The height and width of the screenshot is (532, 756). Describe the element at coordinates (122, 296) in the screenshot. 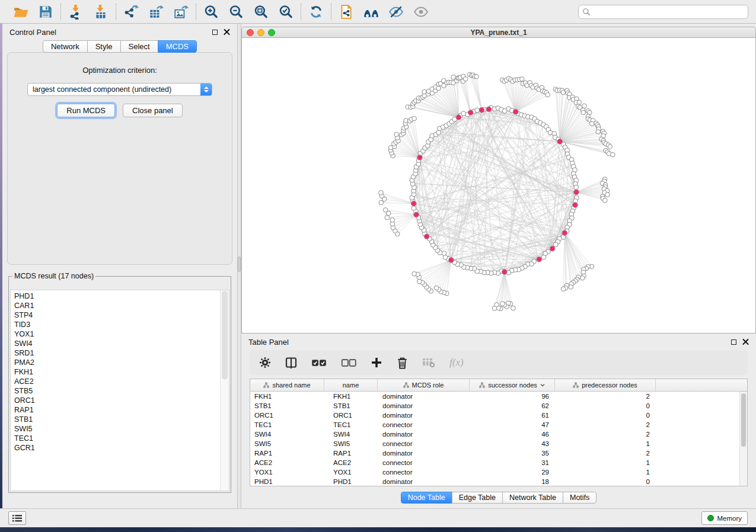

I see `mcds-result-item: PHD1` at that location.